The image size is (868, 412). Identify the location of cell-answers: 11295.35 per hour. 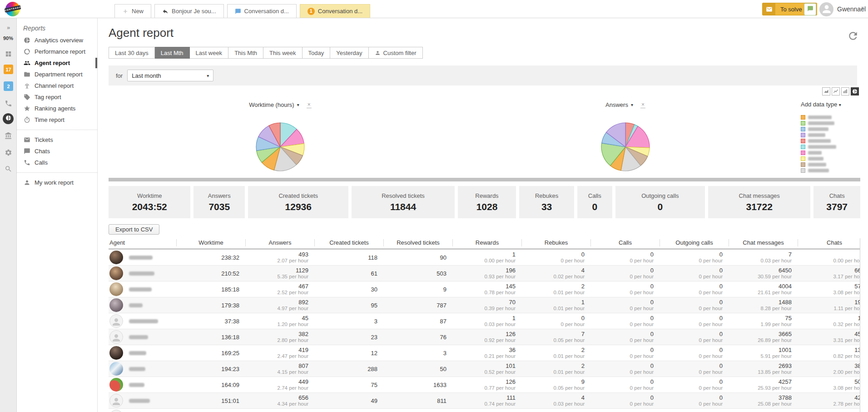
(280, 273).